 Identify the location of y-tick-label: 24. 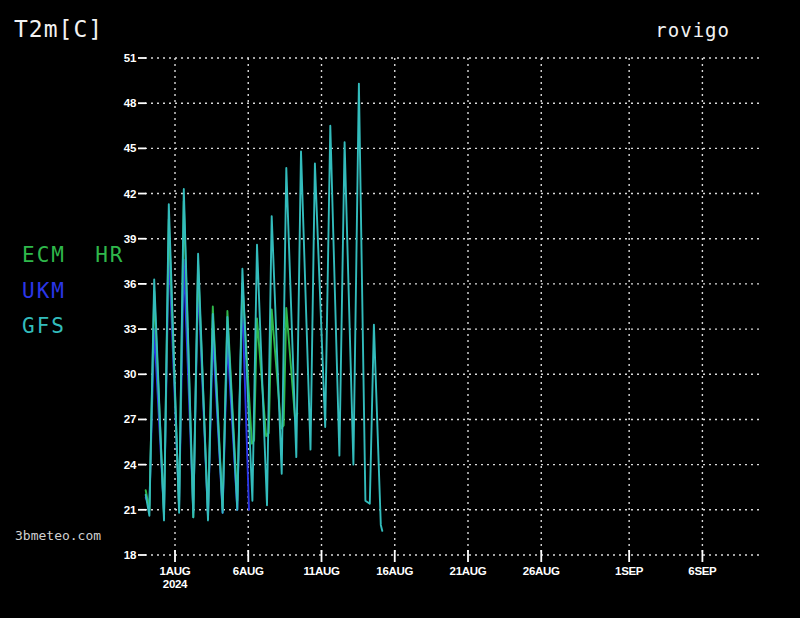
(130, 465).